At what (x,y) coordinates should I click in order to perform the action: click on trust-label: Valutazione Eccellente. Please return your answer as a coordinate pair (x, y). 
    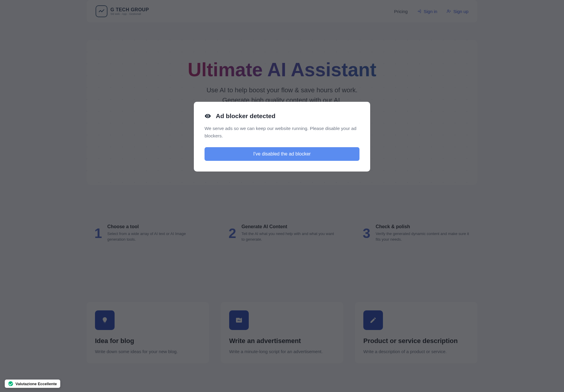
    Looking at the image, I should click on (36, 384).